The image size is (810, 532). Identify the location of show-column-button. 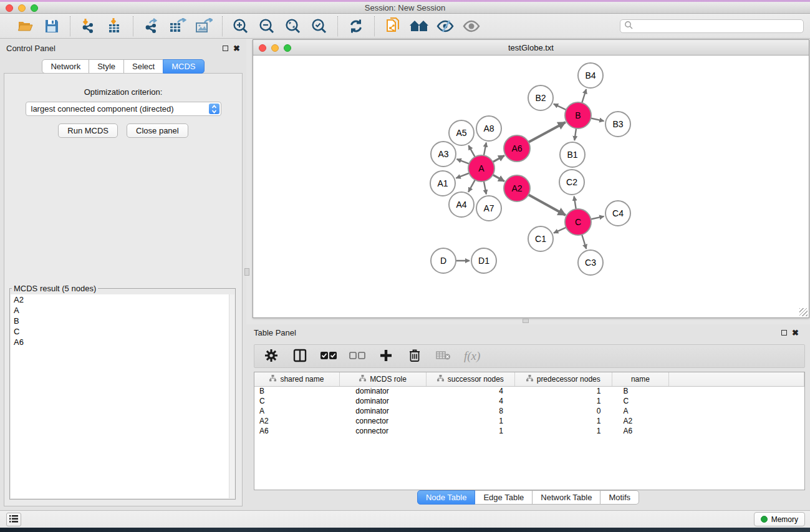
(300, 356).